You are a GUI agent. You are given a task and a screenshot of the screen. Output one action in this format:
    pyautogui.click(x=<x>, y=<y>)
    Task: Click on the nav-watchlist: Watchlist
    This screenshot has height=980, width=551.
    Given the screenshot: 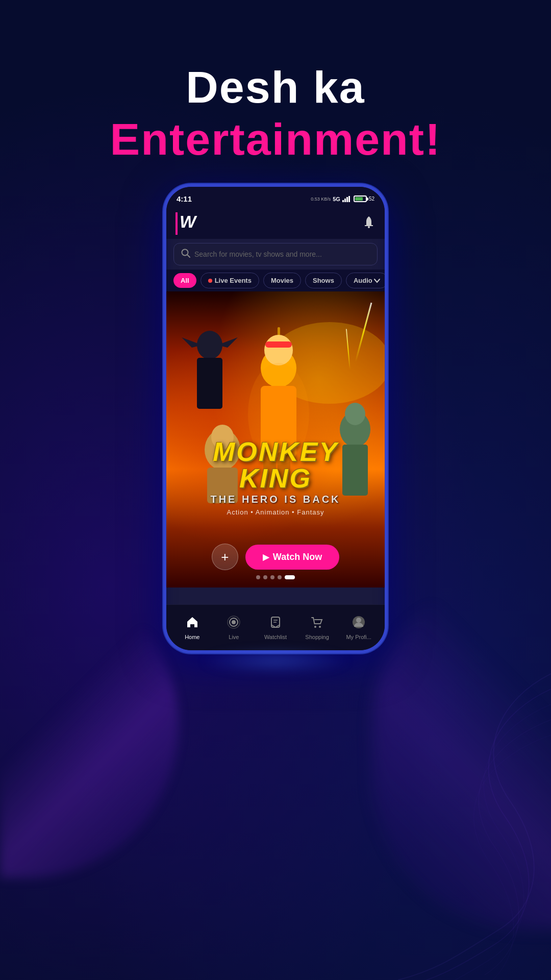 What is the action you would take?
    pyautogui.click(x=276, y=628)
    